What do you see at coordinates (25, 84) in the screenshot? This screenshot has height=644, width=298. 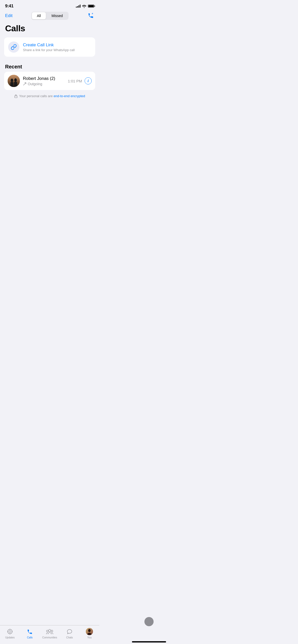 I see `outgoing-call-icon` at bounding box center [25, 84].